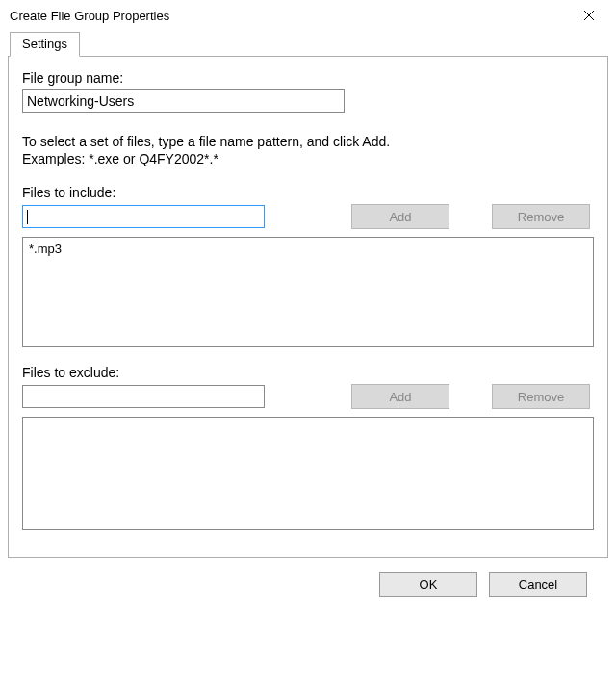  I want to click on tab-settings: Settings, so click(44, 44).